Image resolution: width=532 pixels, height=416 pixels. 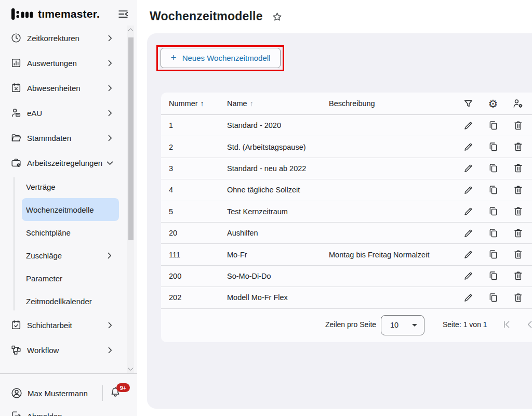 What do you see at coordinates (347, 326) in the screenshot?
I see `table-pagination-footer: Zeilen pro Seite 10 Seite: 1 von 1` at bounding box center [347, 326].